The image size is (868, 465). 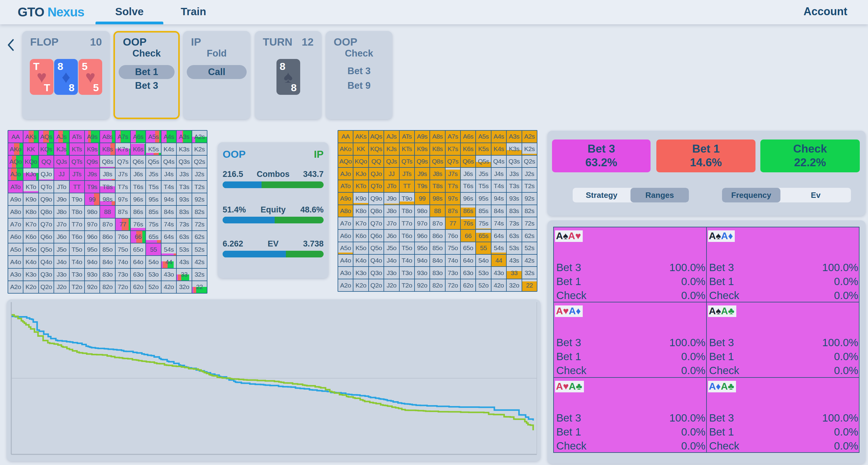 What do you see at coordinates (530, 223) in the screenshot?
I see `range-cell-72s: 72s` at bounding box center [530, 223].